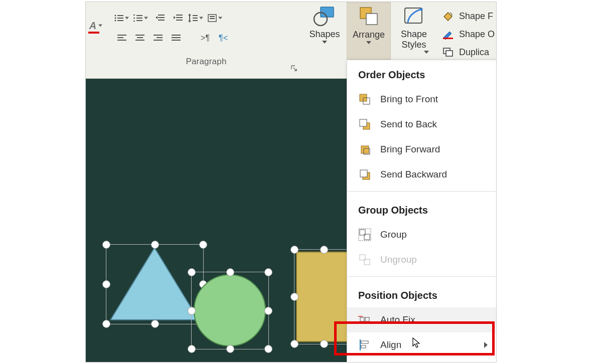 Image resolution: width=602 pixels, height=364 pixels. What do you see at coordinates (422, 124) in the screenshot?
I see `send-to-back-item: Send to Back` at bounding box center [422, 124].